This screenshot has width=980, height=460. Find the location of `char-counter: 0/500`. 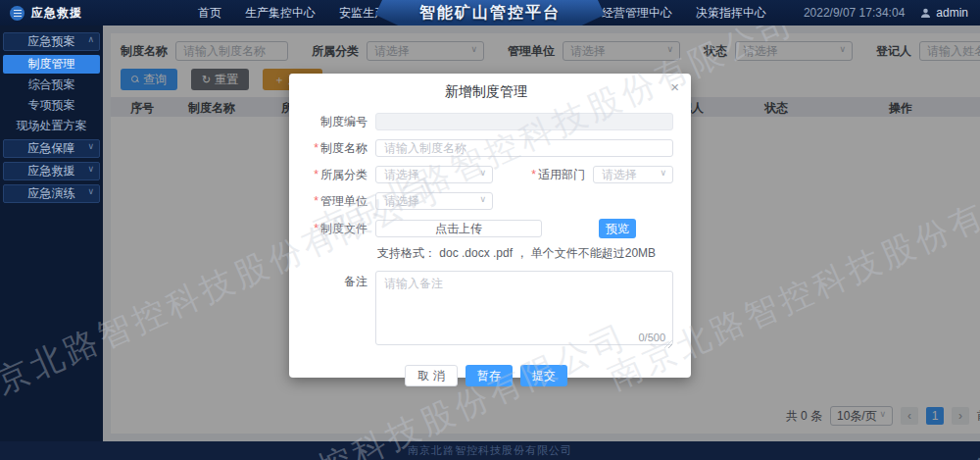

char-counter: 0/500 is located at coordinates (652, 337).